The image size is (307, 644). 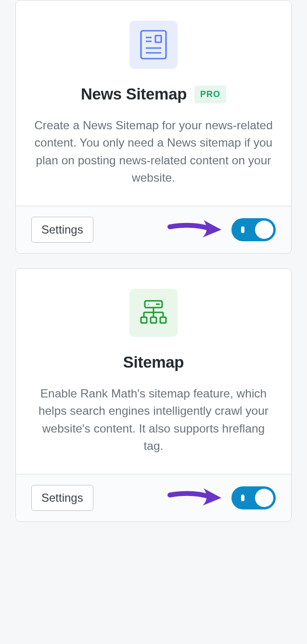 I want to click on pro-badge: PRO, so click(x=210, y=94).